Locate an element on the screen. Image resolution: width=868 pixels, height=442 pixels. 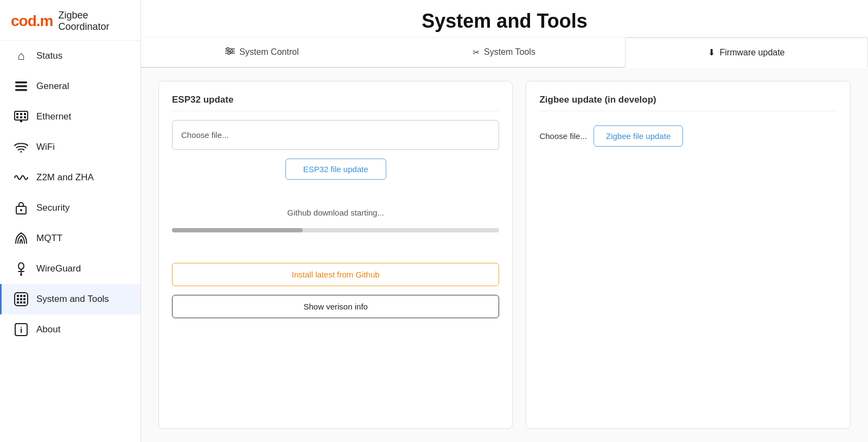
github-progress-bar is located at coordinates (335, 230).